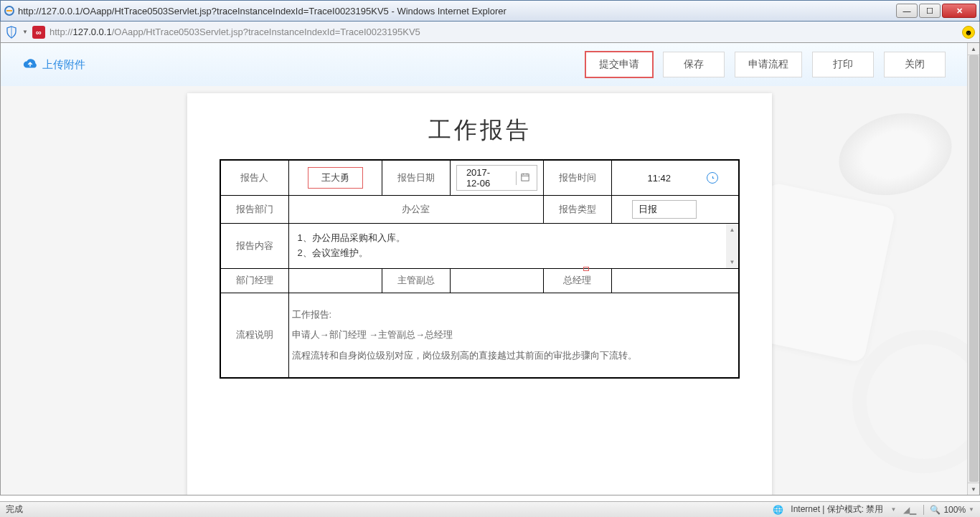 Image resolution: width=980 pixels, height=517 pixels. What do you see at coordinates (25, 32) in the screenshot?
I see `dropdown-icon: ▼` at bounding box center [25, 32].